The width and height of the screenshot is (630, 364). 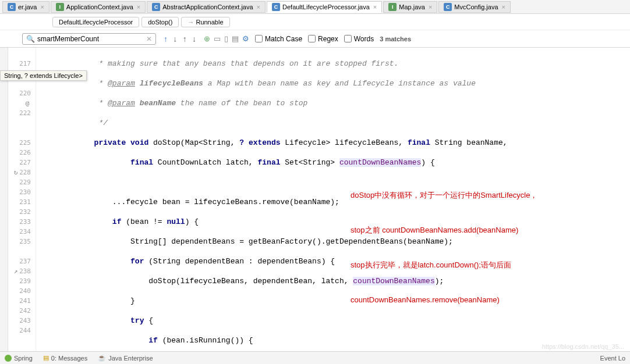 What do you see at coordinates (30, 39) in the screenshot?
I see `search-icon: 🔍` at bounding box center [30, 39].